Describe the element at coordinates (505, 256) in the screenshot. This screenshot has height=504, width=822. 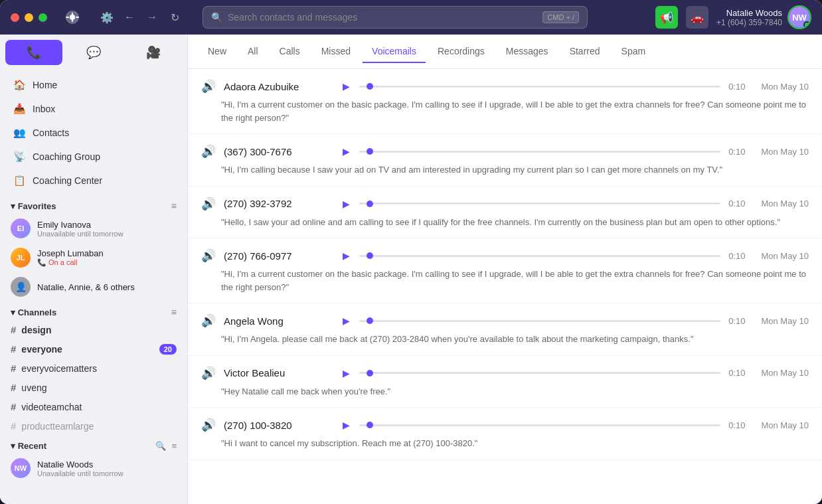
I see `vm-header: 🔊 (270) 766-0977 ▶ 0:10 Mon May 10` at that location.